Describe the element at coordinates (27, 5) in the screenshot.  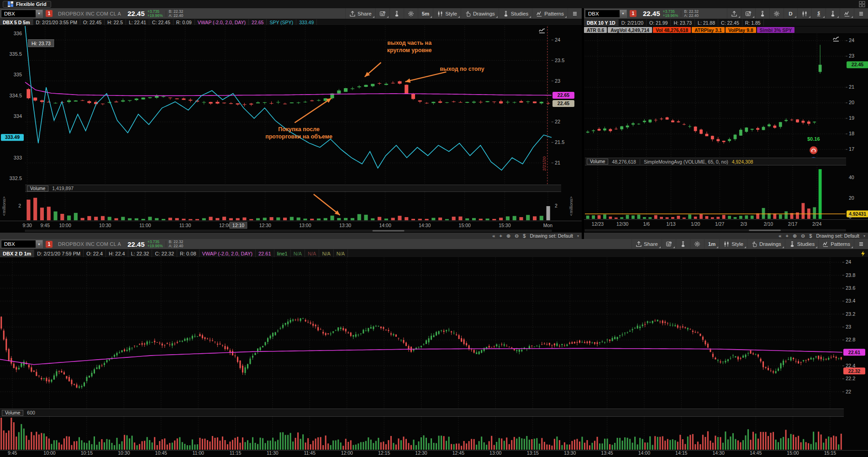
I see `app-tab: Flexible Grid` at that location.